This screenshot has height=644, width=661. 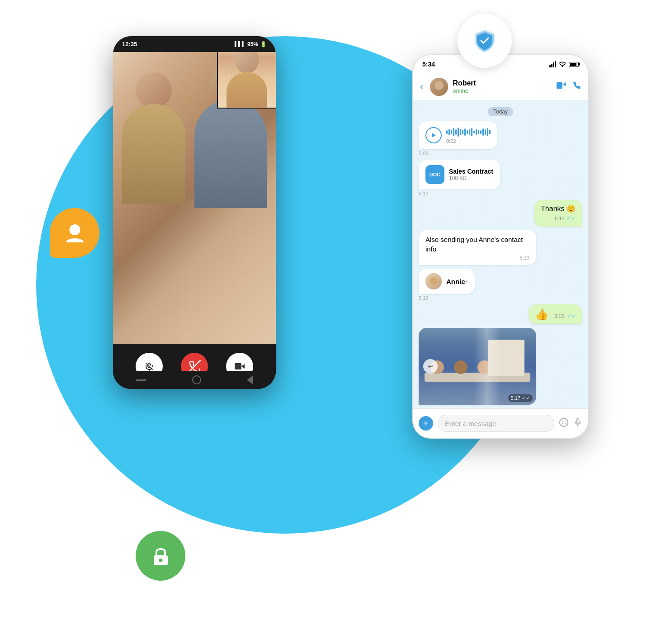 I want to click on input-icons, so click(x=571, y=423).